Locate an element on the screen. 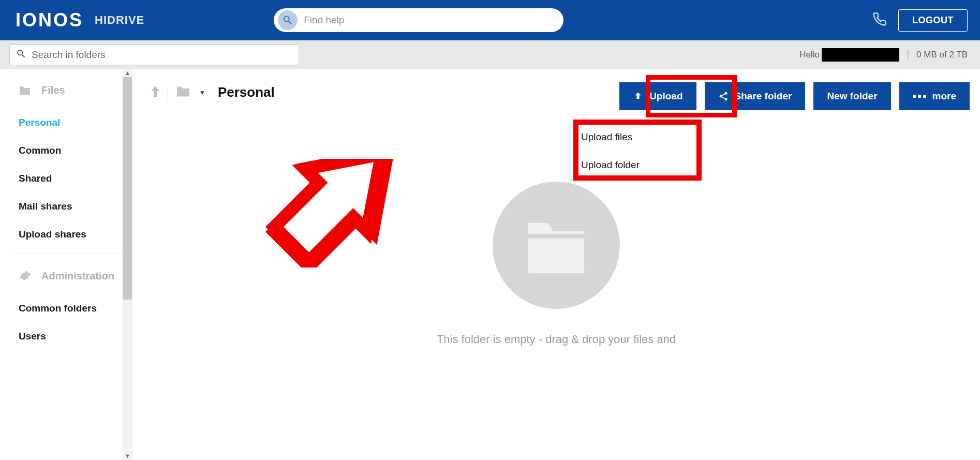  share-folder-button: Share folder is located at coordinates (755, 96).